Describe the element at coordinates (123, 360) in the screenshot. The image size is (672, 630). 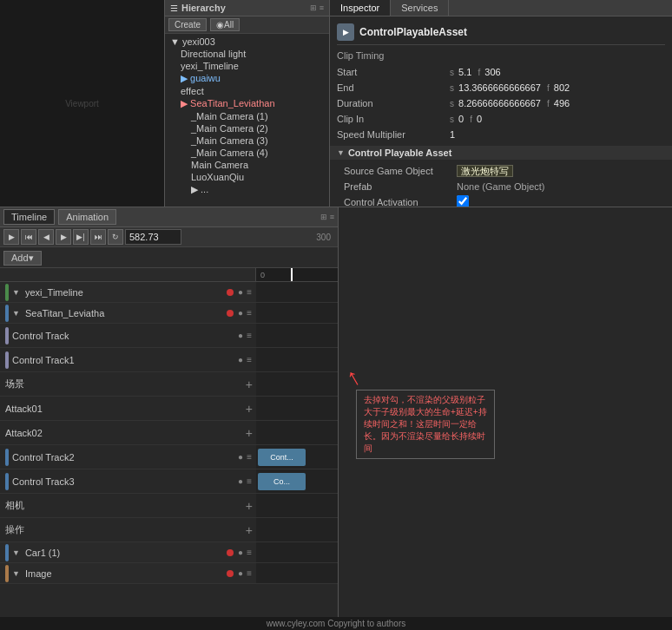
I see `track-name: Control Track1` at that location.